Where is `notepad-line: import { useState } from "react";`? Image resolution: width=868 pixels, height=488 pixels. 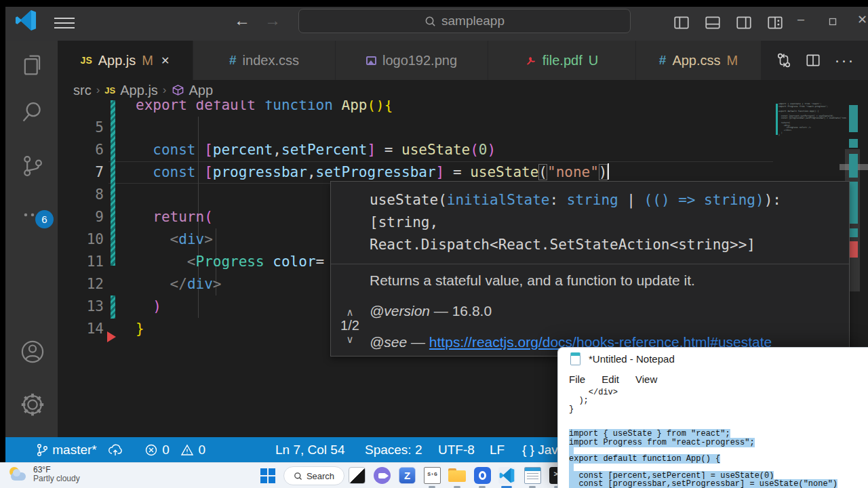
notepad-line: import { useState } from "react"; is located at coordinates (719, 434).